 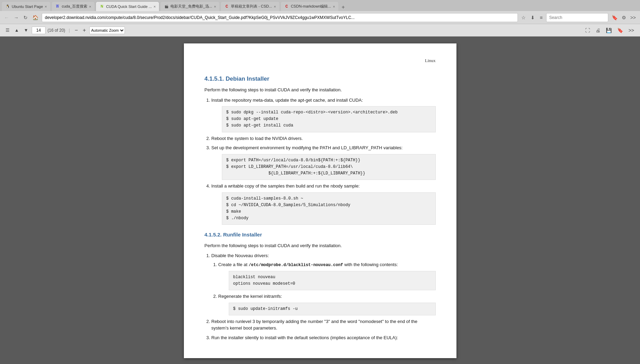 I want to click on step-412-1b-text: Regenerate the kernel initramfs:, so click(x=250, y=296).